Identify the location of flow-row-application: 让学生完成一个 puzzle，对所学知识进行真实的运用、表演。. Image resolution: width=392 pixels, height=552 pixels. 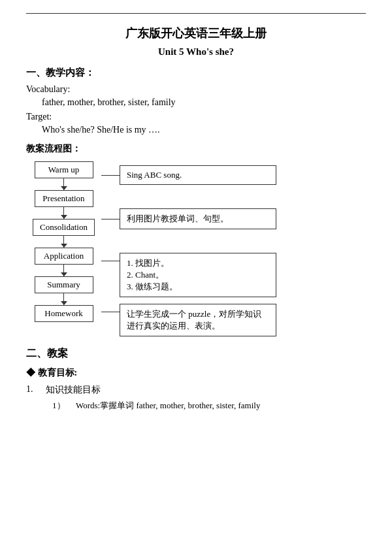
(189, 320).